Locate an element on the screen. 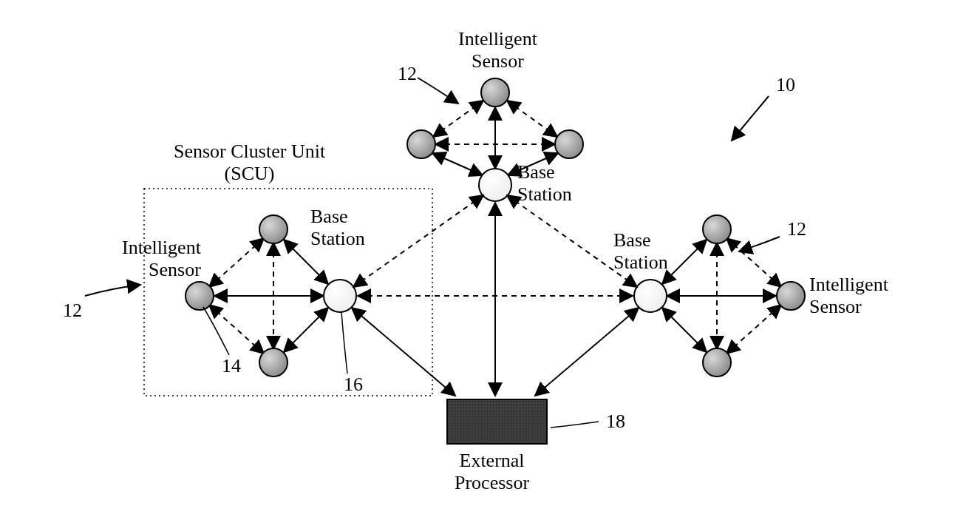 Image resolution: width=980 pixels, height=520 pixels. scu-title-label: Sensor Cluster Unit (SCU) is located at coordinates (250, 163).